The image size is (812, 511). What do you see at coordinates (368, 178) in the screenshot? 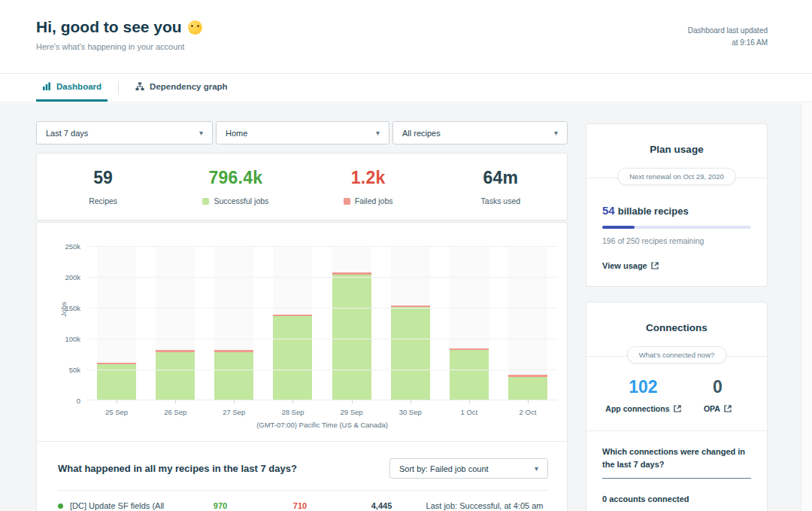
I see `stat-failed-value: 1.2k` at bounding box center [368, 178].